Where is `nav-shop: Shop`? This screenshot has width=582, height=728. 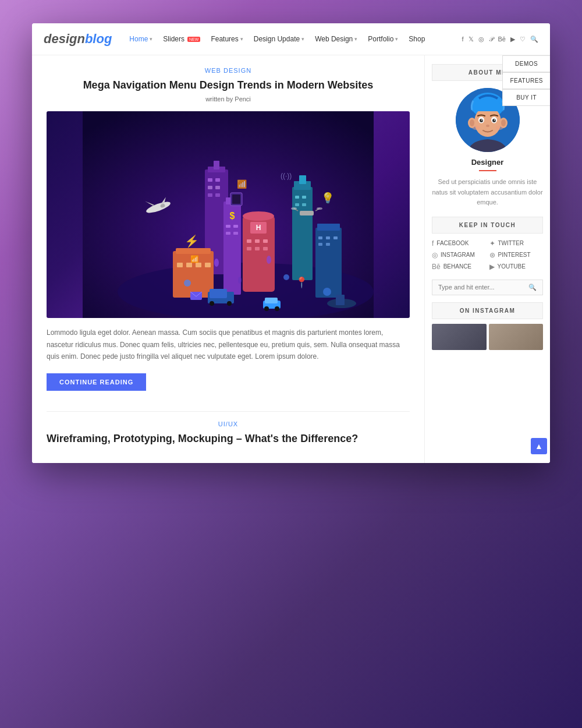 nav-shop: Shop is located at coordinates (417, 39).